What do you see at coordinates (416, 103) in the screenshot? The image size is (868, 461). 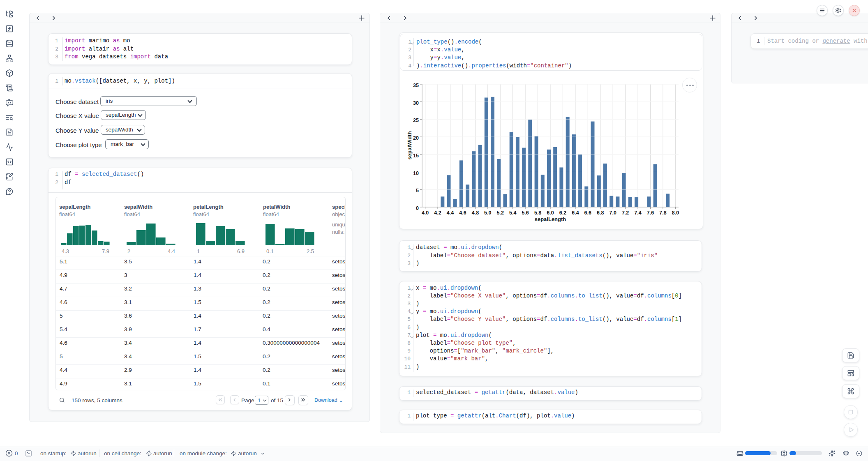 I see `svg-text: 30` at bounding box center [416, 103].